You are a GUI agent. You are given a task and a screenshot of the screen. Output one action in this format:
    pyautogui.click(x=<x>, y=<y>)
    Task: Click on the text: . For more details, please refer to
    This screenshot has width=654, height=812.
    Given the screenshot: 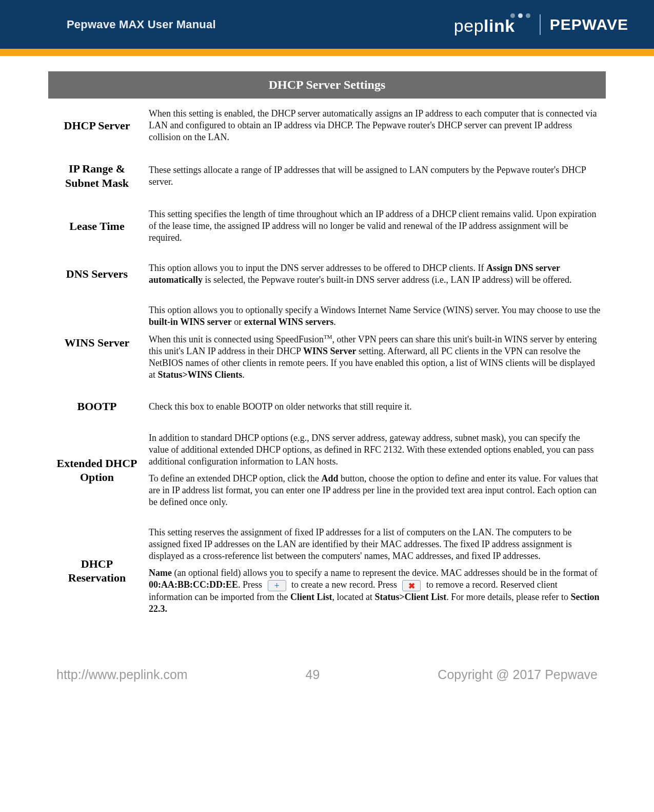 What is the action you would take?
    pyautogui.click(x=508, y=597)
    